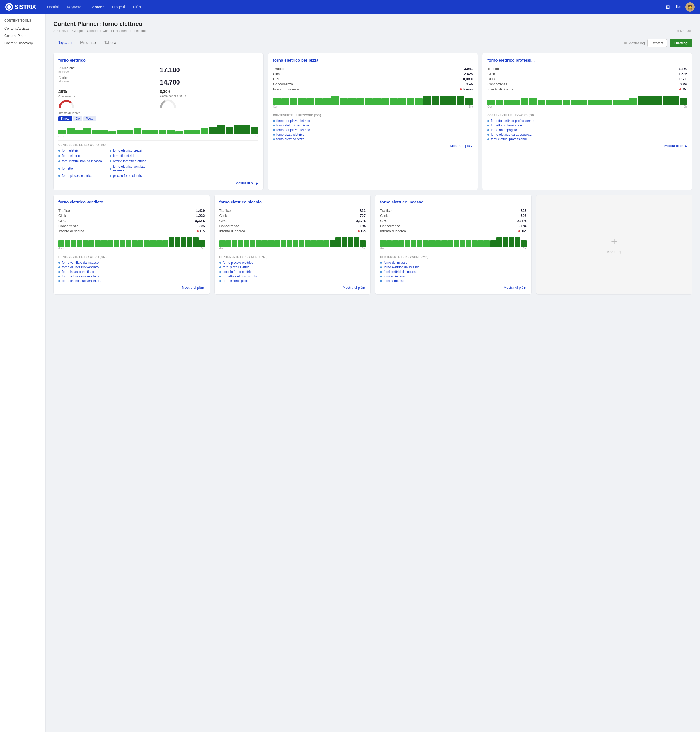 This screenshot has height=732, width=700. I want to click on kw-item: forno elettrico da appoggio..., so click(587, 135).